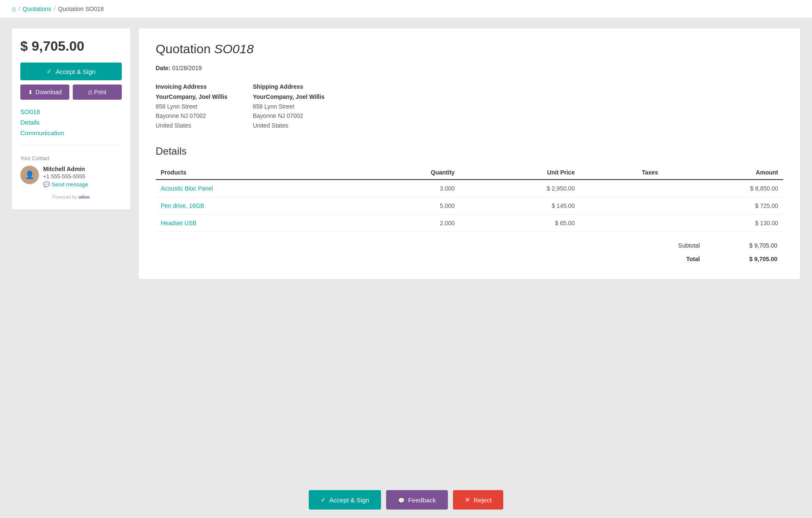 Image resolution: width=812 pixels, height=518 pixels. What do you see at coordinates (71, 71) in the screenshot?
I see `accept-sign-button-sidebar: Accept & Sign` at bounding box center [71, 71].